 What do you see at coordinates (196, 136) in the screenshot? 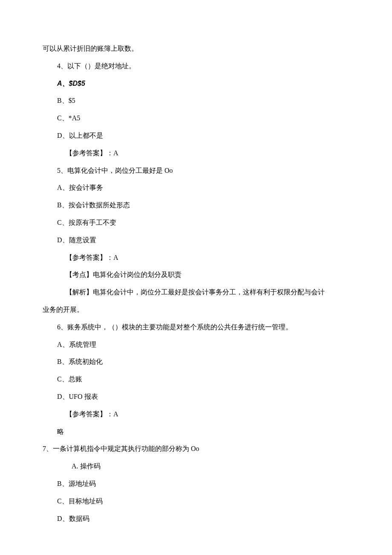
I see `option-d: D、以上都不是` at bounding box center [196, 136].